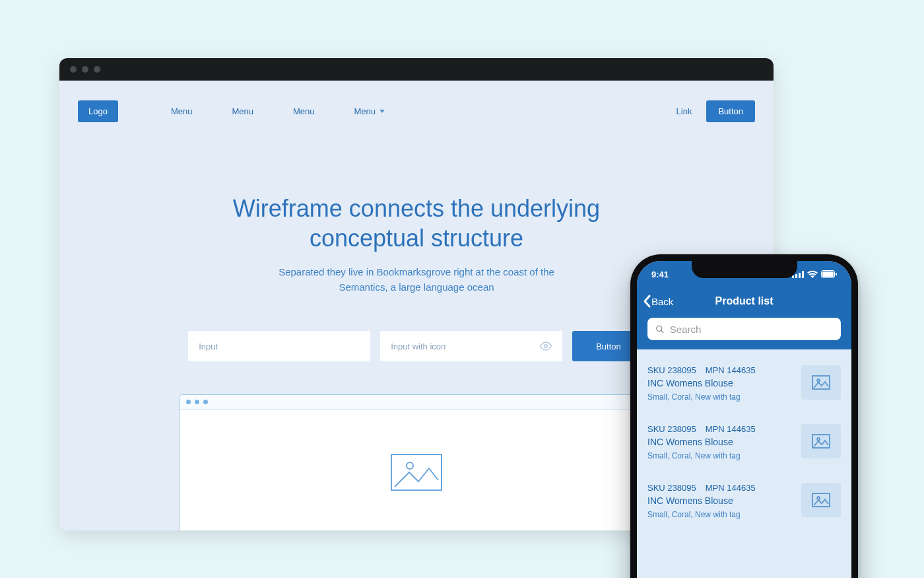 The width and height of the screenshot is (924, 578). What do you see at coordinates (546, 346) in the screenshot?
I see `eye-icon` at bounding box center [546, 346].